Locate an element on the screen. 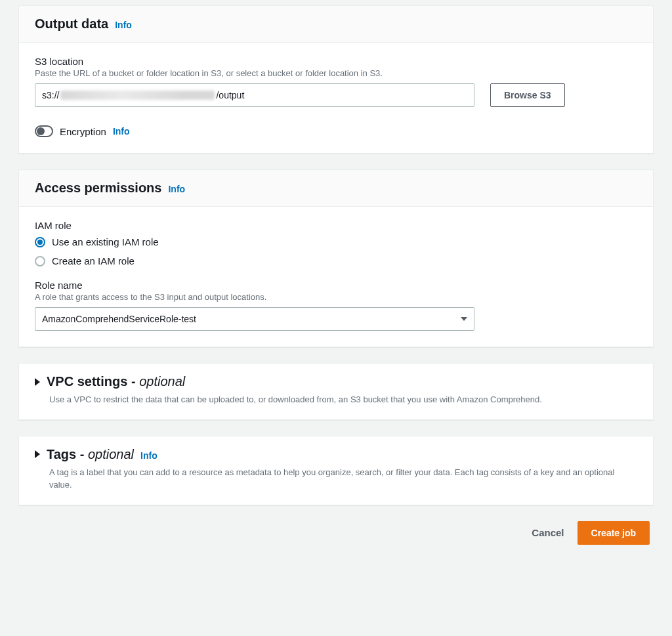  tags-section: Tags - optional Info A tag is a label th… is located at coordinates (336, 471).